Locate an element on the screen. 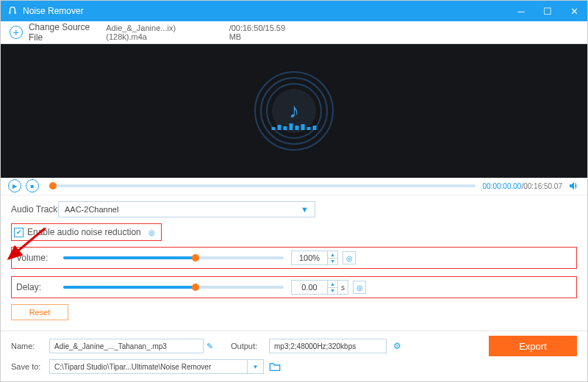 This screenshot has width=588, height=382. delay-stepper: ▲▼ is located at coordinates (333, 287).